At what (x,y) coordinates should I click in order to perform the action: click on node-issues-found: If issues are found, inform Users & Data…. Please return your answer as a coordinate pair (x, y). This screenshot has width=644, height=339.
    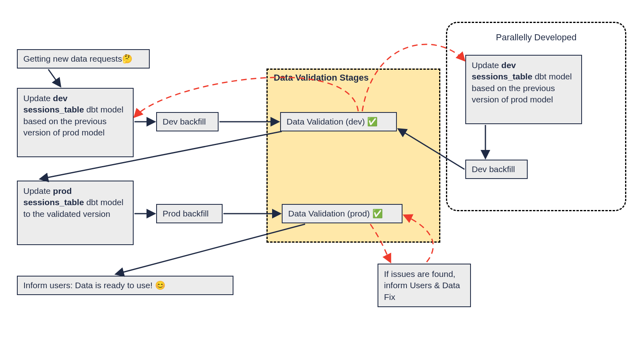
    Looking at the image, I should click on (424, 285).